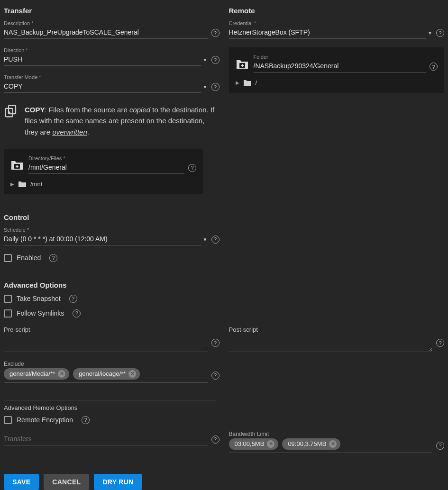 This screenshot has height=490, width=448. I want to click on remote-folder-input, so click(340, 66).